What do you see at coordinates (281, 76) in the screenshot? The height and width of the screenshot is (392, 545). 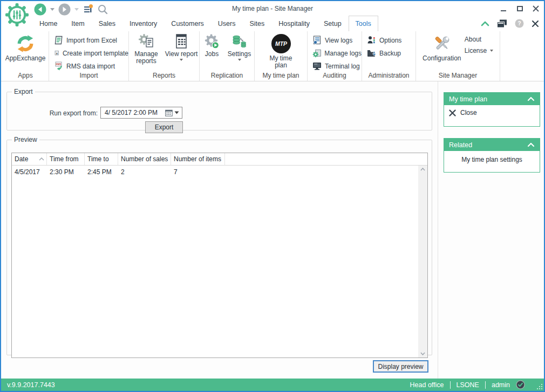 I see `group-label-my-time-plan: My time plan` at bounding box center [281, 76].